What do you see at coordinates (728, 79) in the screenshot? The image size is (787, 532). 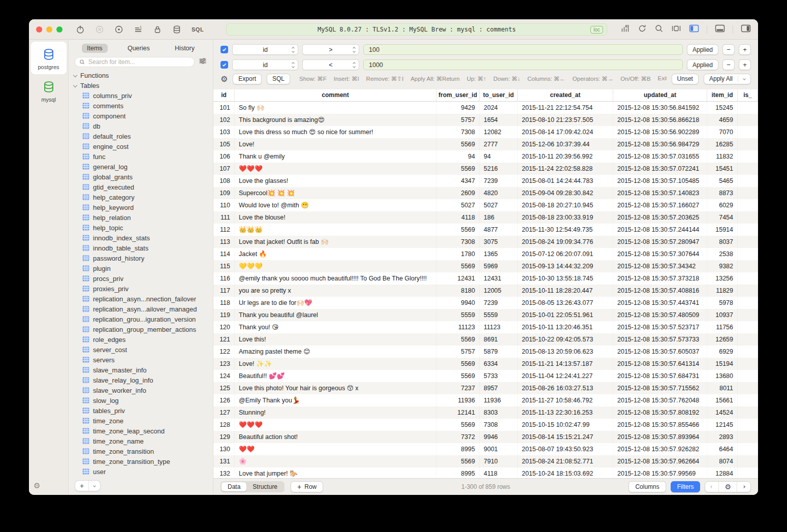 I see `apply-all-button: Apply All` at bounding box center [728, 79].